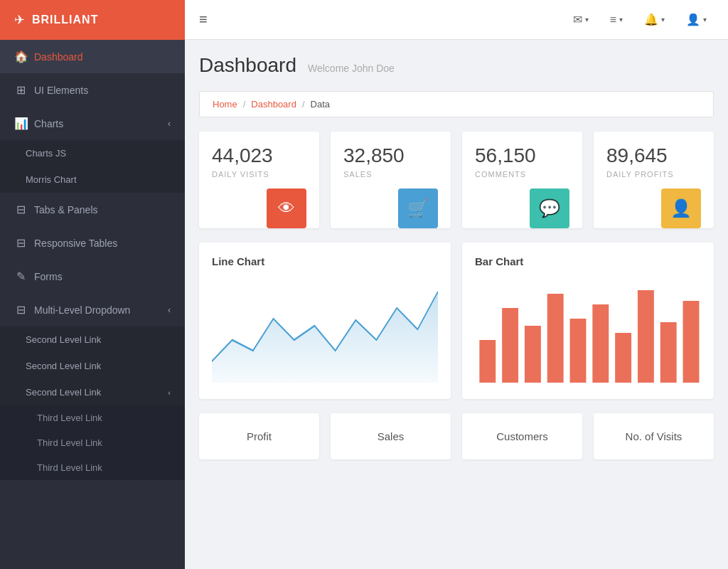  What do you see at coordinates (21, 209) in the screenshot?
I see `tabs-icon: ⊟` at bounding box center [21, 209].